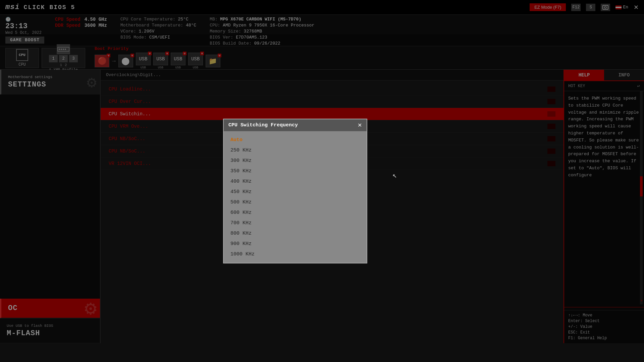 The height and width of the screenshot is (362, 644). I want to click on modal-option-700: 700 KHz, so click(295, 223).